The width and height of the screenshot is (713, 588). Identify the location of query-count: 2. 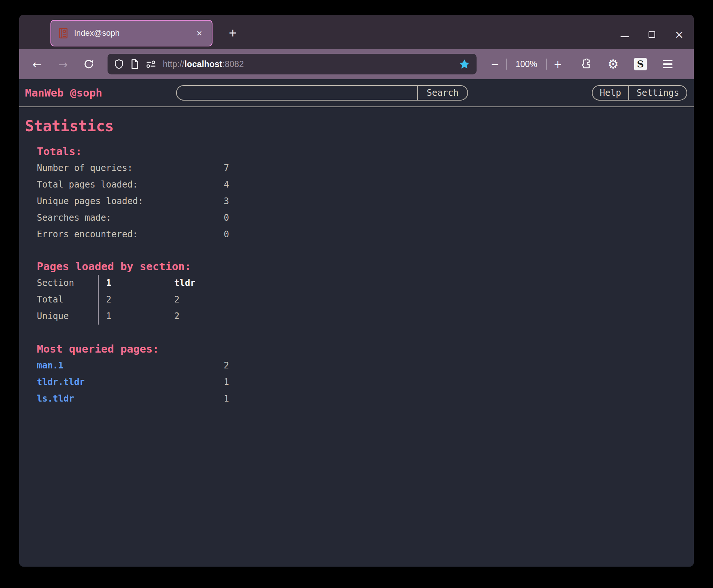
(226, 365).